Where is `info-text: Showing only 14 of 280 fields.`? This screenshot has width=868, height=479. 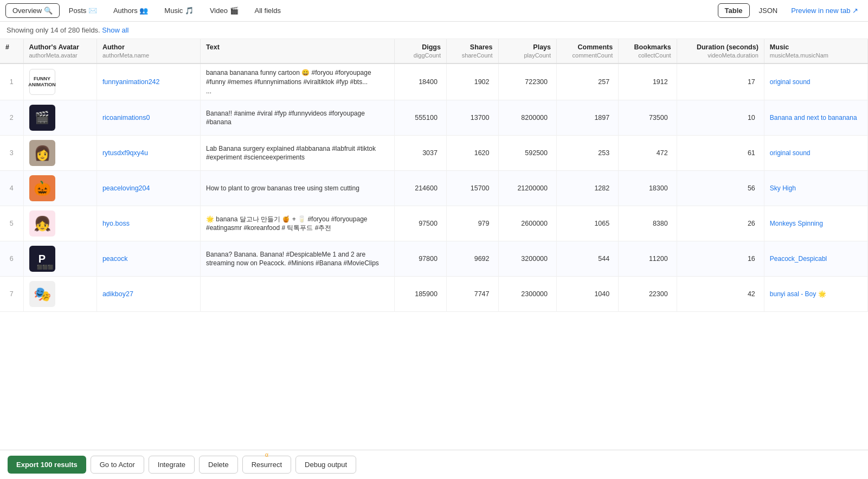 info-text: Showing only 14 of 280 fields. is located at coordinates (53, 30).